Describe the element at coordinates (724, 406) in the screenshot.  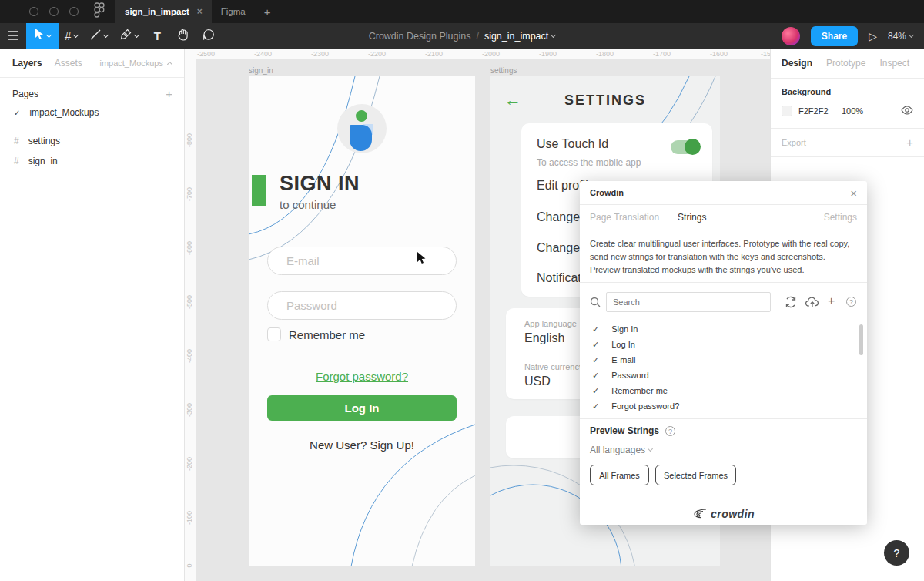
I see `string-row: ✓ Forgot password?` at that location.